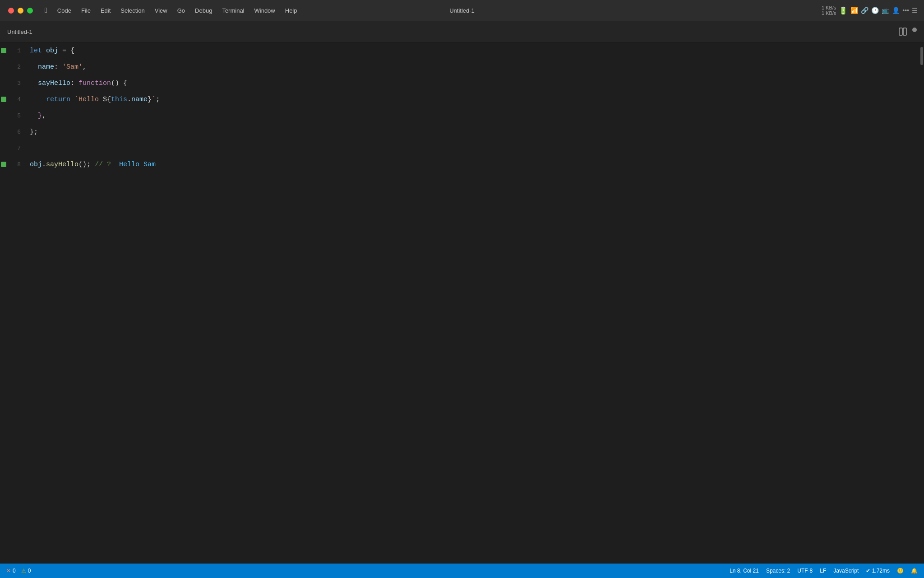  Describe the element at coordinates (16, 11) in the screenshot. I see `traffic-lights` at that location.